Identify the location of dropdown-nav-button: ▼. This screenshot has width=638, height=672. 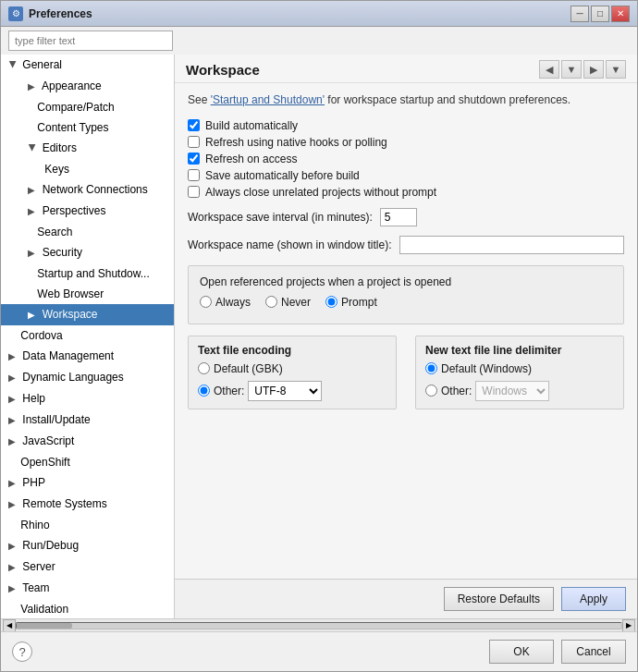
(571, 69).